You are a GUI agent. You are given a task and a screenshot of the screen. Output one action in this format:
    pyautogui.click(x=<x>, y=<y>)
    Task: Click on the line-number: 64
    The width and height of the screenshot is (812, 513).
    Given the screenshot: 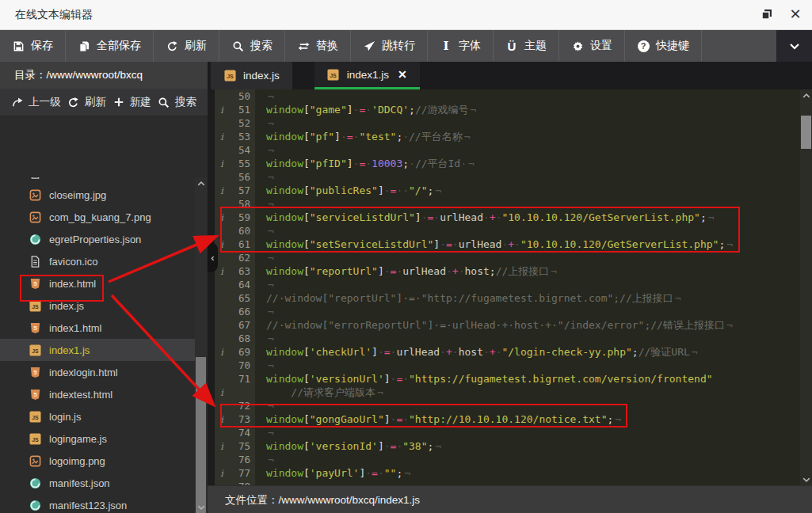 What is the action you would take?
    pyautogui.click(x=244, y=285)
    